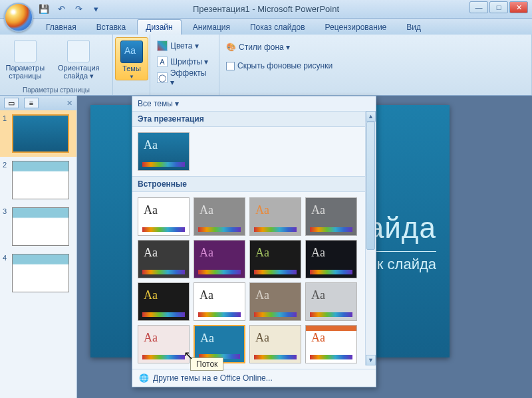  I want to click on ribbon-tabs: Главная Вставка Дизайн Анимация Показ сл…, so click(266, 27).